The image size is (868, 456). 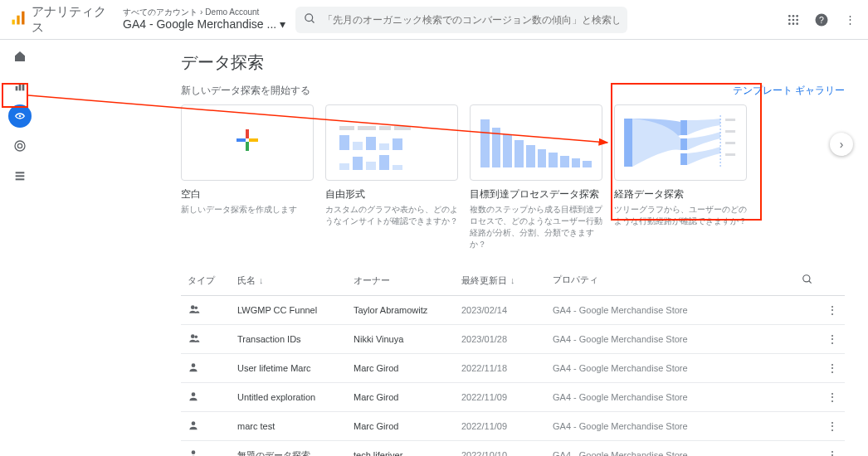 I want to click on cards-next-button: ›, so click(x=841, y=144).